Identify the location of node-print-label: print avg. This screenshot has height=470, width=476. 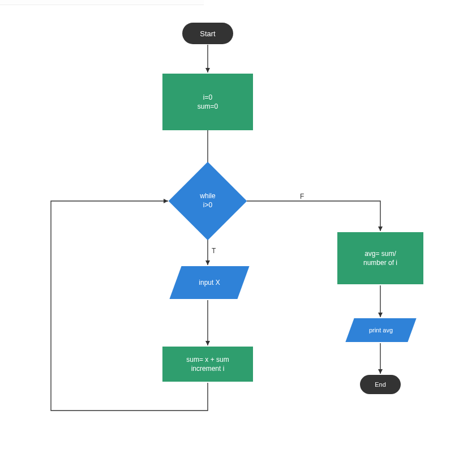
(381, 330).